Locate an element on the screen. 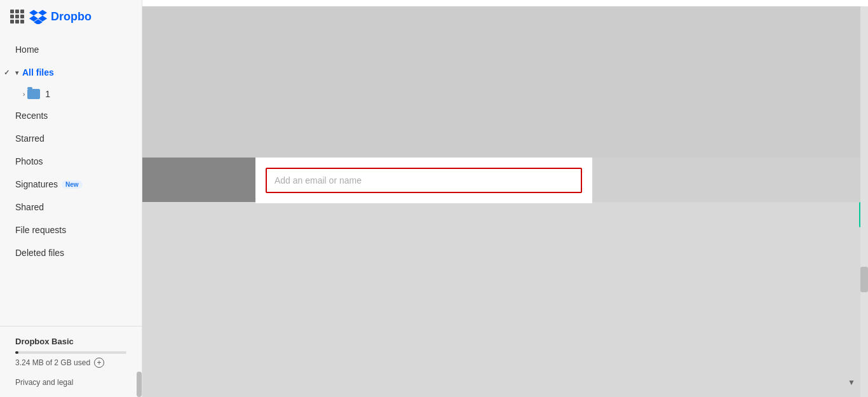 Image resolution: width=868 pixels, height=397 pixels. sidebar-item-all-files: ▾ All files is located at coordinates (71, 72).